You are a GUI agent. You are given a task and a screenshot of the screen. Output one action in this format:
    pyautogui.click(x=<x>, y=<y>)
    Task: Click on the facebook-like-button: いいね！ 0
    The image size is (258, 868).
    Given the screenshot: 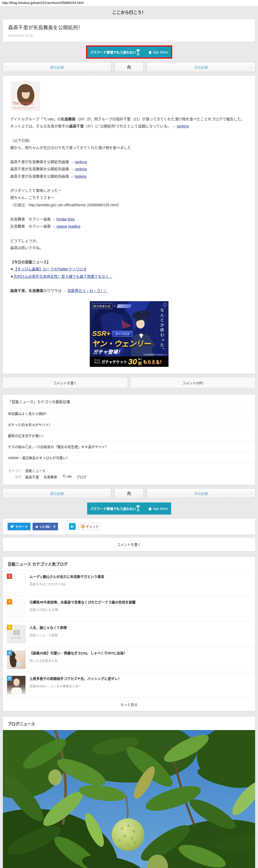 What is the action you would take?
    pyautogui.click(x=45, y=526)
    